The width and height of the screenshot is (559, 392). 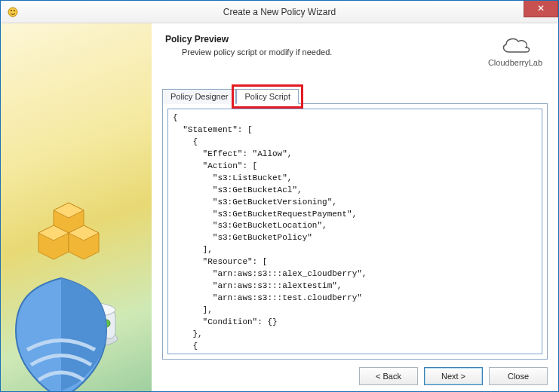 I want to click on titlebar: Create a New Policy Wizard ✕, so click(x=279, y=12).